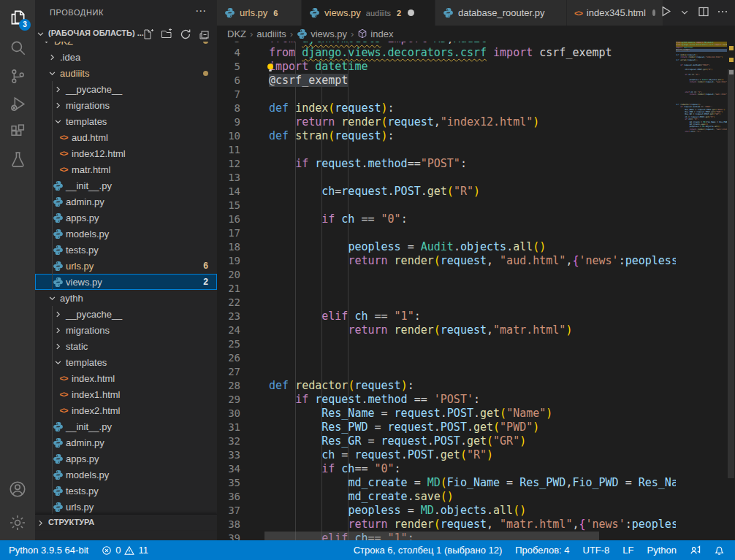  Describe the element at coordinates (432, 536) in the screenshot. I see `horizontal-scrollbar-slider` at that location.